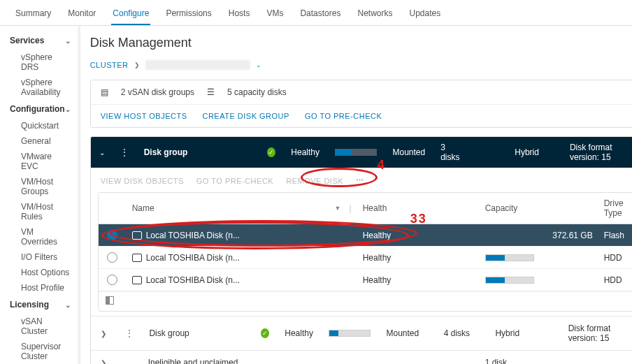  Describe the element at coordinates (242, 208) in the screenshot. I see `col-name: Name ▼ |` at that location.